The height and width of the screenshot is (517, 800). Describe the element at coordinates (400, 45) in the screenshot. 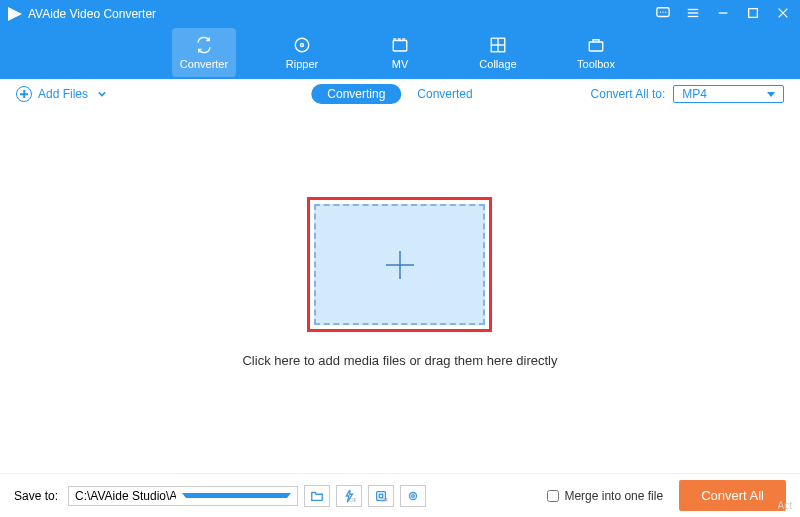

I see `mv-icon` at that location.